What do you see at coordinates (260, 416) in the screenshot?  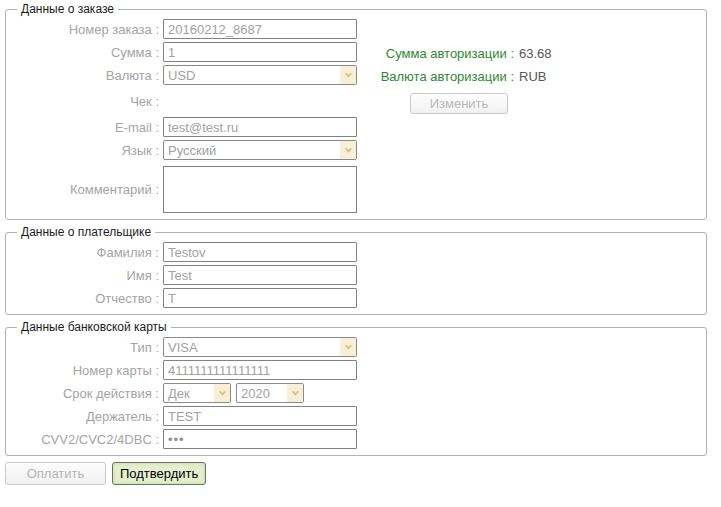 I see `holder-input` at bounding box center [260, 416].